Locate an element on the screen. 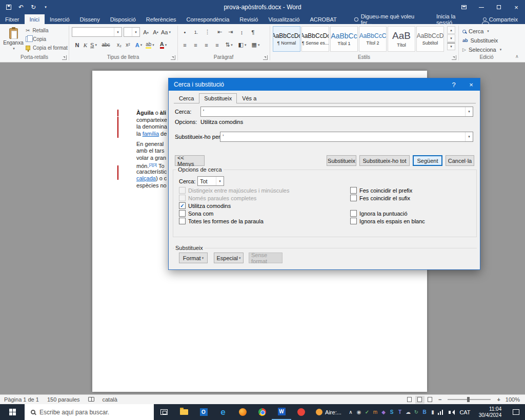 This screenshot has width=525, height=420. increase-indent-button: ⇥ is located at coordinates (231, 32).